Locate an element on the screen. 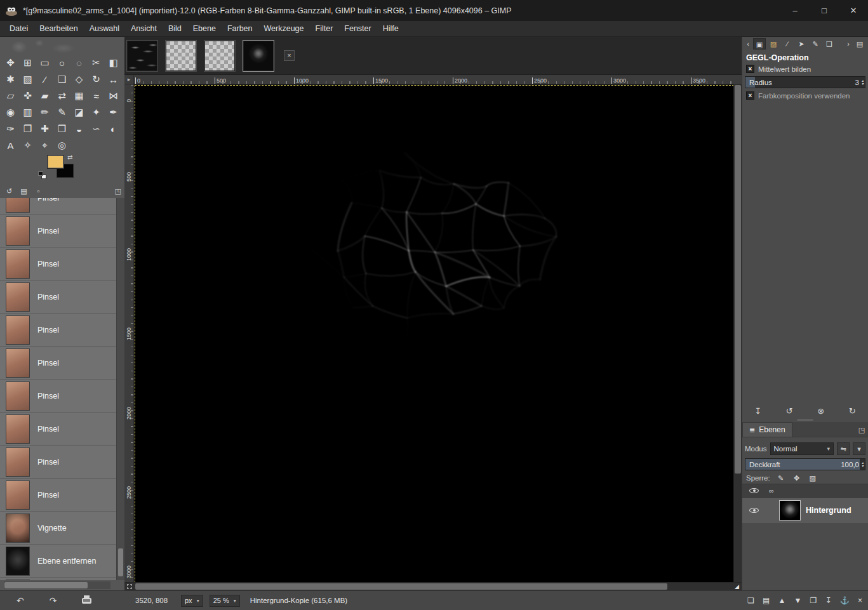 The image size is (868, 610). menu-item: Ansicht is located at coordinates (144, 29).